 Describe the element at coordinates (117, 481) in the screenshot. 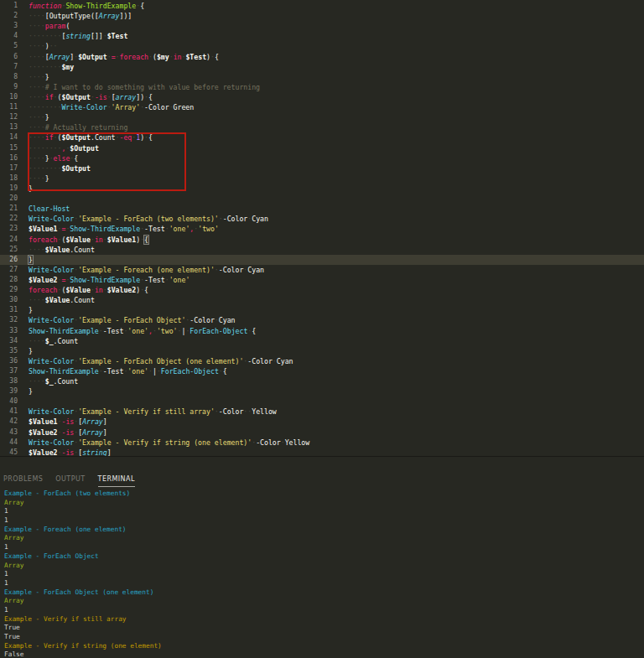

I see `panel-tab-terminal: TERMINAL` at that location.